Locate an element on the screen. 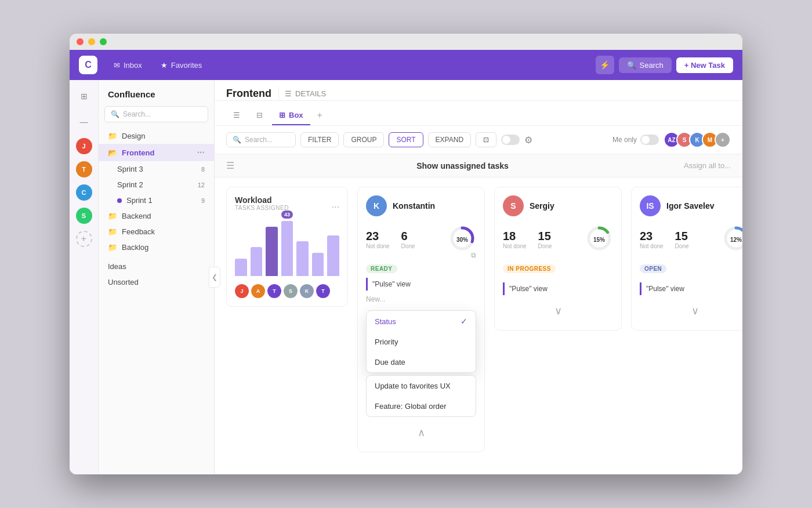 Image resolution: width=812 pixels, height=508 pixels. sidebar-search: 🔍 Search... is located at coordinates (157, 114).